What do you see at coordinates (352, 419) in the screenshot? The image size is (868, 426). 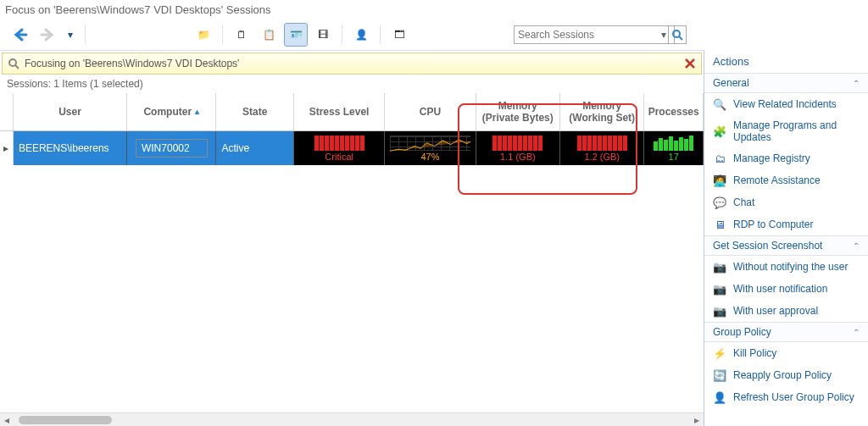 I see `horizontal-scrollbar: ◂ ▸` at bounding box center [352, 419].